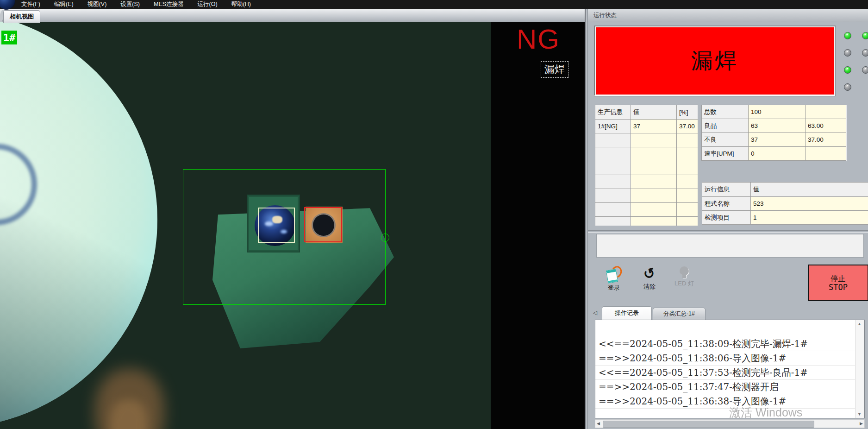 This screenshot has width=868, height=429. What do you see at coordinates (241, 5) in the screenshot?
I see `menu-item: 帮助(H)` at bounding box center [241, 5].